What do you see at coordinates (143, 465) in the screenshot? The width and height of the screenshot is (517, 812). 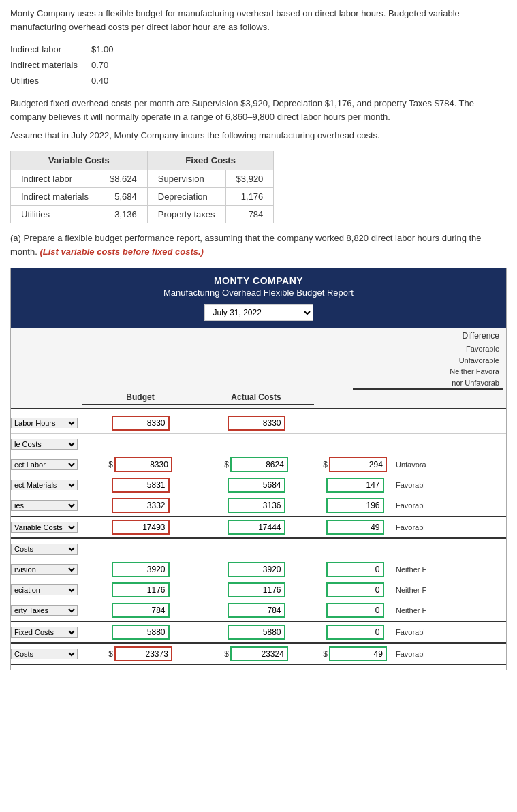 I see `indirect-labor-budget-input: 8330` at bounding box center [143, 465].